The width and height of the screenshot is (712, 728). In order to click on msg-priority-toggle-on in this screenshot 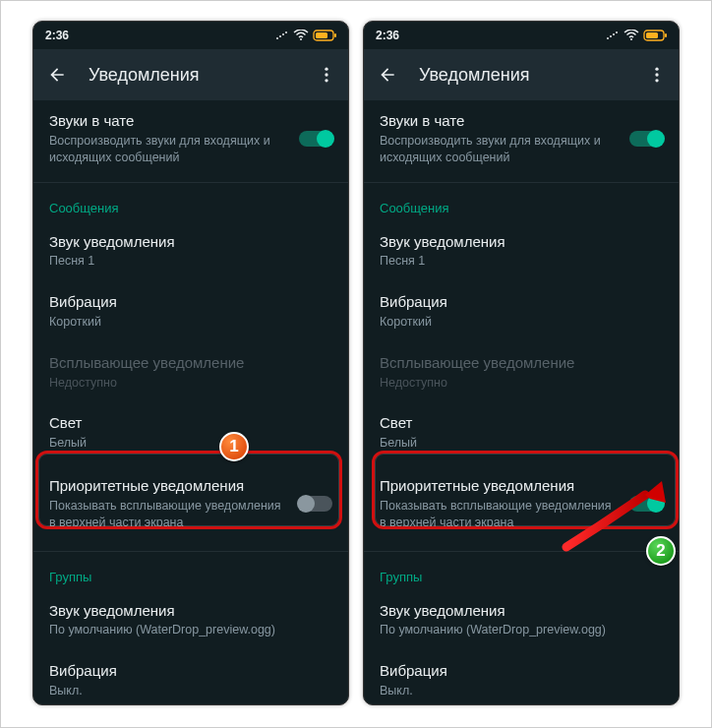, I will do `click(646, 504)`.